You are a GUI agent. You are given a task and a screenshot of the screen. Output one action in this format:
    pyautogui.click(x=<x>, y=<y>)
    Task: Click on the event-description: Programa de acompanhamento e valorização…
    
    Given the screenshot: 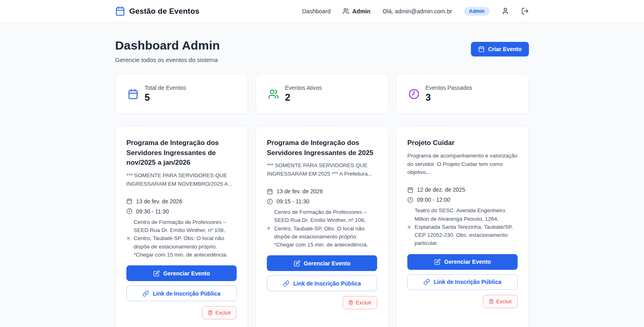 What is the action you would take?
    pyautogui.click(x=462, y=164)
    